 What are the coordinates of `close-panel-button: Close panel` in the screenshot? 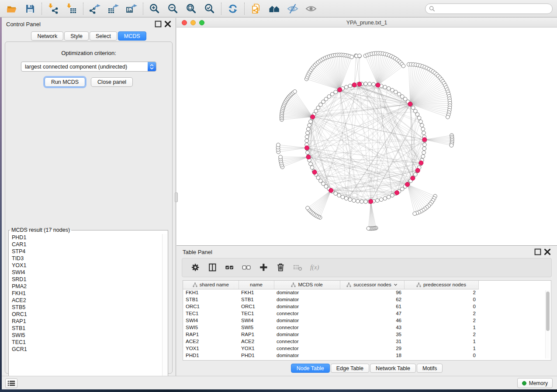 It's located at (112, 82).